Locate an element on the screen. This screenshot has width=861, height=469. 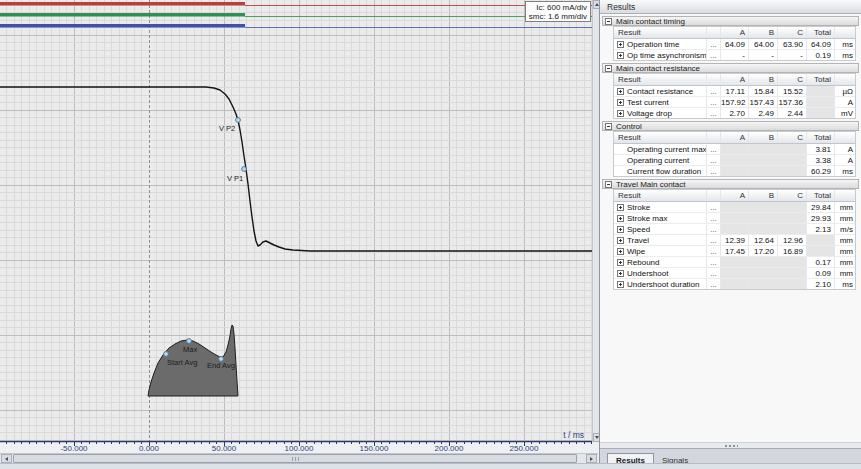
result-row: Voltage drop...2.702.492.44mV is located at coordinates (734, 113).